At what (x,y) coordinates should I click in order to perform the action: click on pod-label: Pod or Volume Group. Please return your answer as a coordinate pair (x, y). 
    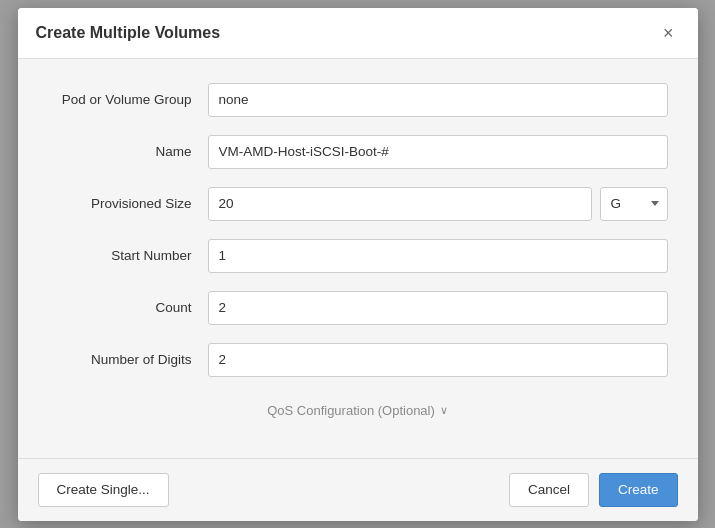
    Looking at the image, I should click on (128, 100).